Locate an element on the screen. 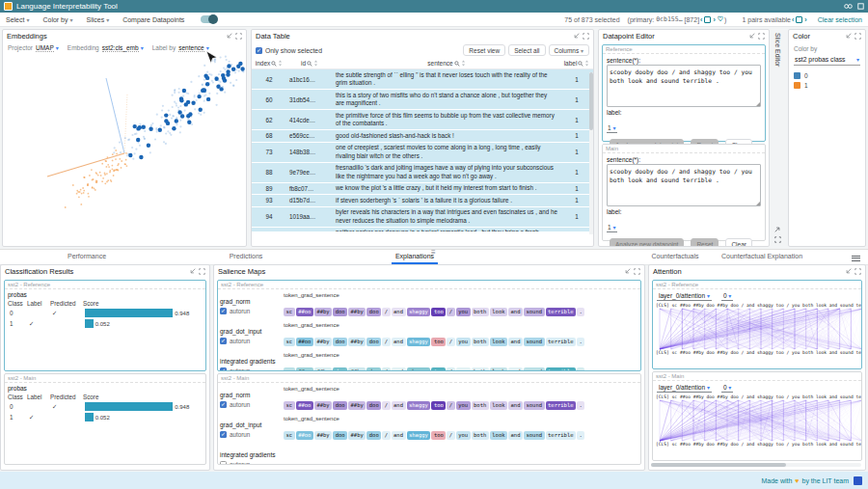 The image size is (868, 489). table-row: 6031db54…this is a story of two misfits … is located at coordinates (422, 100).